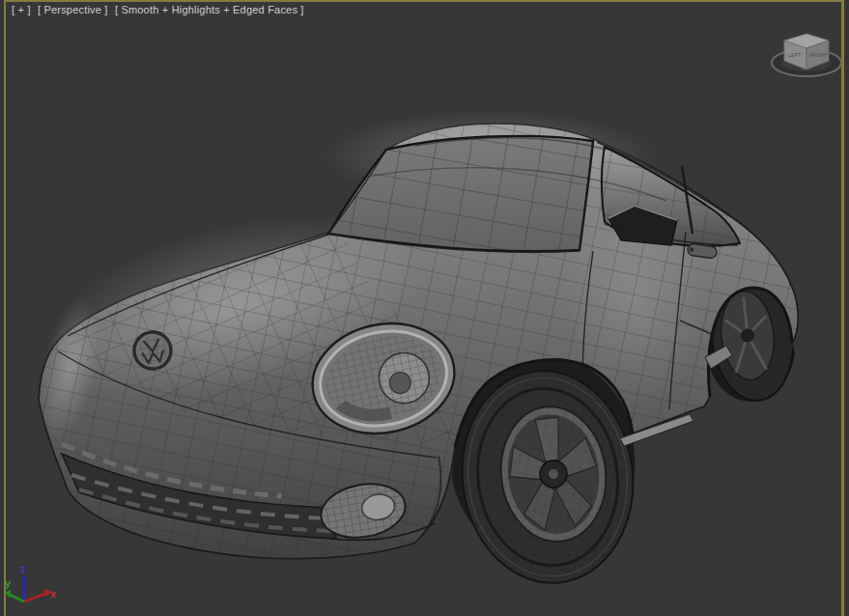 This screenshot has height=616, width=849. Describe the element at coordinates (819, 55) in the screenshot. I see `viewcube-right-label: FRONT` at that location.